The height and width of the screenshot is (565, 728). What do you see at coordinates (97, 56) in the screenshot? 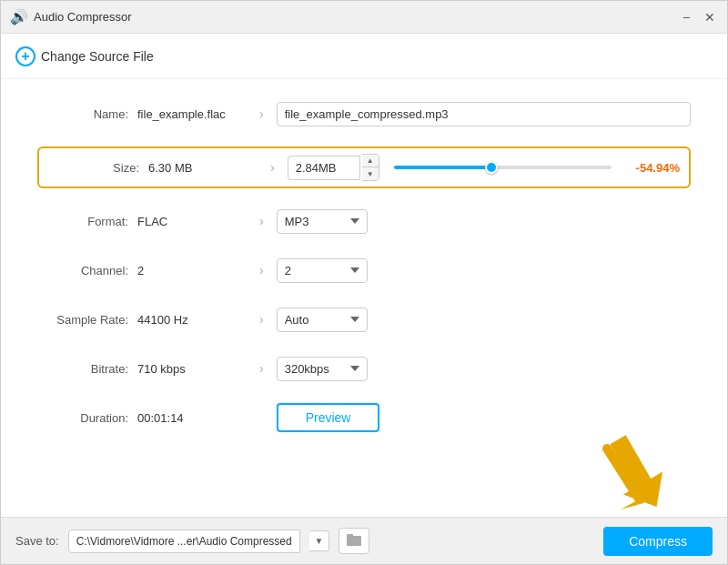
I see `change-source-label: Change Source File` at bounding box center [97, 56].